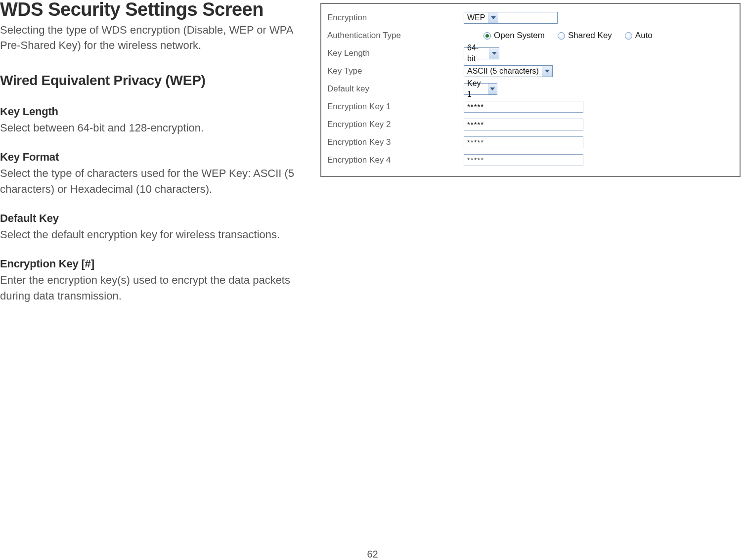 The image size is (745, 560). I want to click on encryption-key-2-input: *****, so click(524, 125).